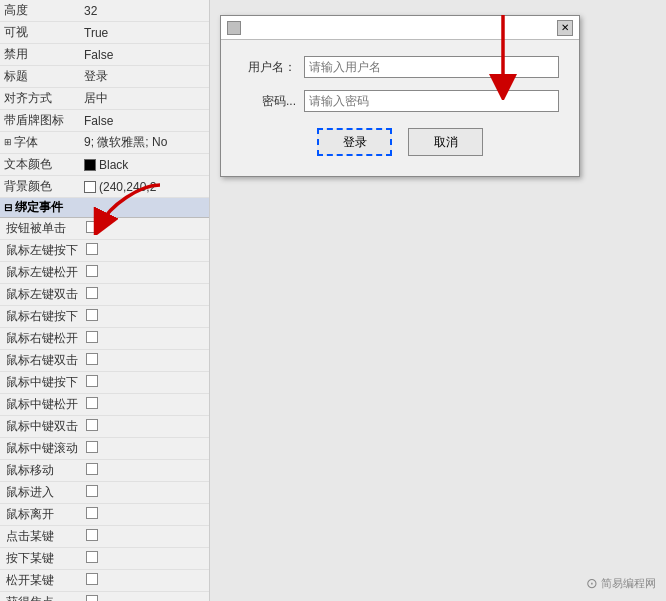 This screenshot has width=666, height=601. What do you see at coordinates (234, 28) in the screenshot?
I see `dialog-app-icon` at bounding box center [234, 28].